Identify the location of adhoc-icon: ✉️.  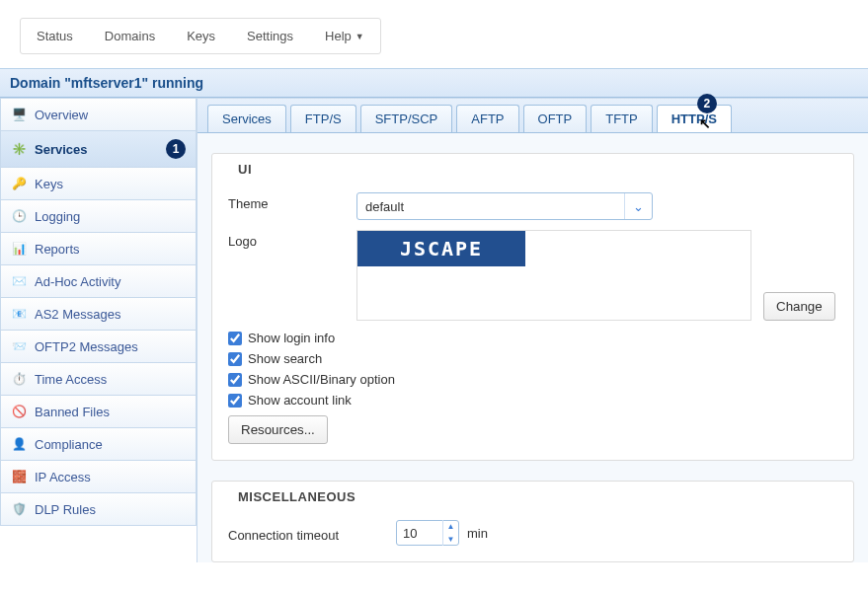
(19, 281).